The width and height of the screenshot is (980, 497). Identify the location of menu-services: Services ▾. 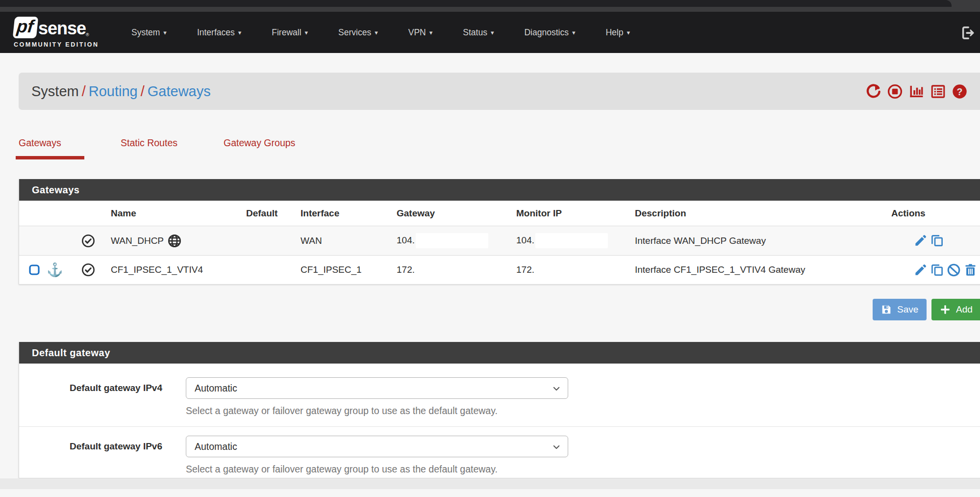
(358, 32).